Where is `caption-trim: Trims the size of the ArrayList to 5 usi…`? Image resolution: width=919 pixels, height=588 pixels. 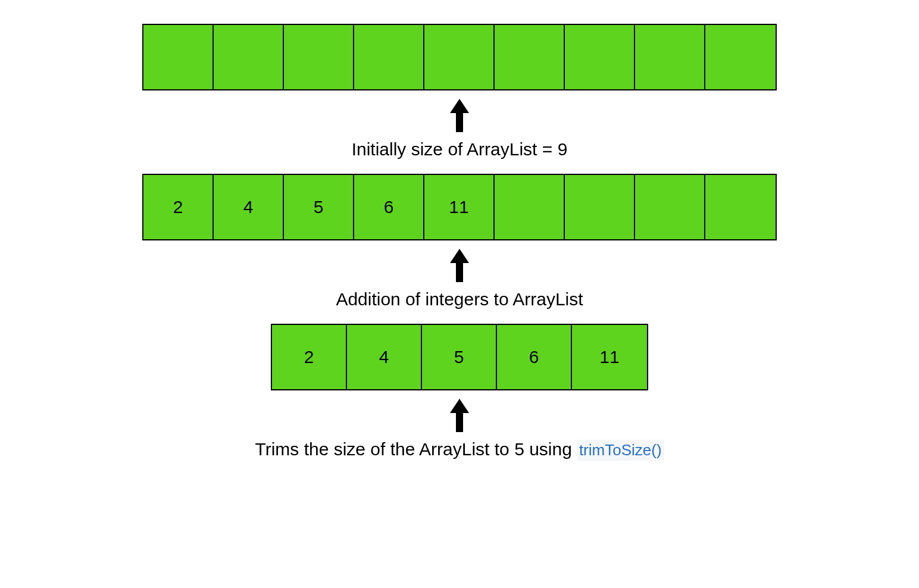 caption-trim: Trims the size of the ArrayList to 5 usi… is located at coordinates (460, 449).